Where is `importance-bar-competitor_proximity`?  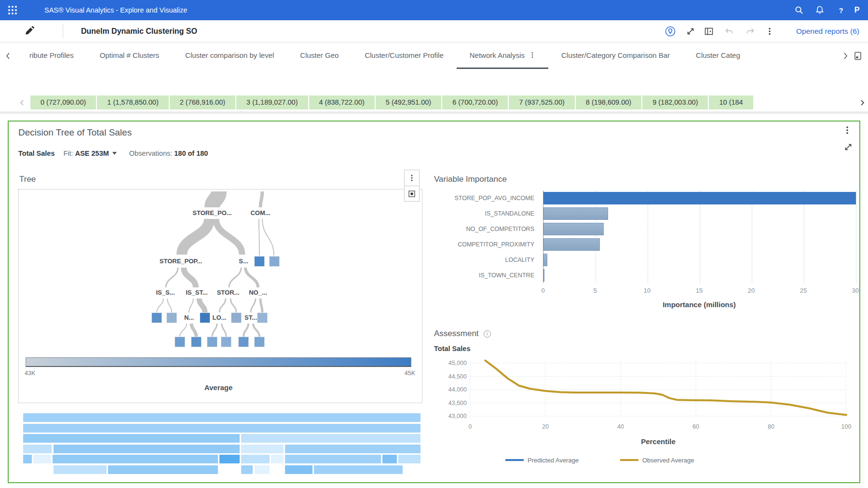
importance-bar-competitor_proximity is located at coordinates (572, 244).